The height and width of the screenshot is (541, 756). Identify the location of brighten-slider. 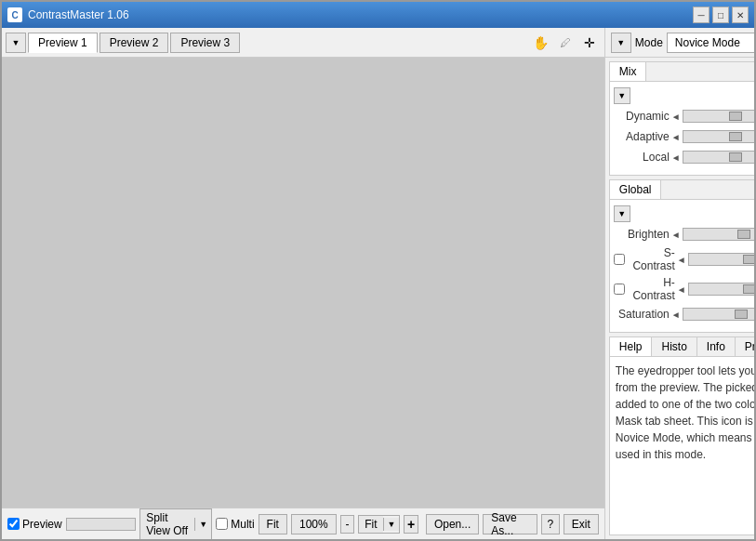
(718, 234).